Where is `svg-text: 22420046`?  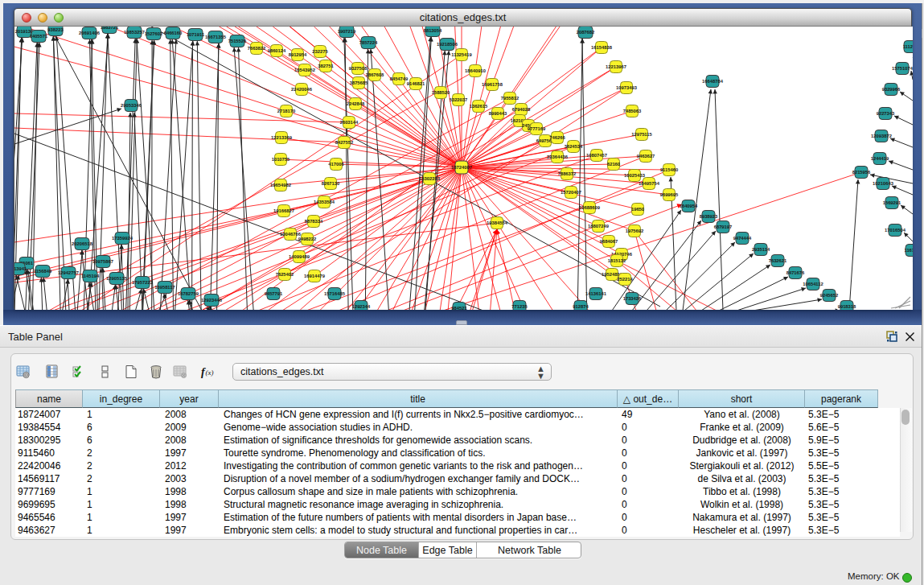 svg-text: 22420046 is located at coordinates (302, 89).